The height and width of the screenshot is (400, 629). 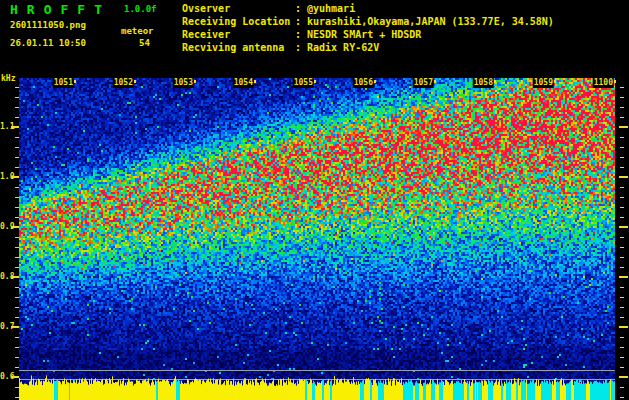 I want to click on meteor-count-value: 54, so click(x=144, y=43).